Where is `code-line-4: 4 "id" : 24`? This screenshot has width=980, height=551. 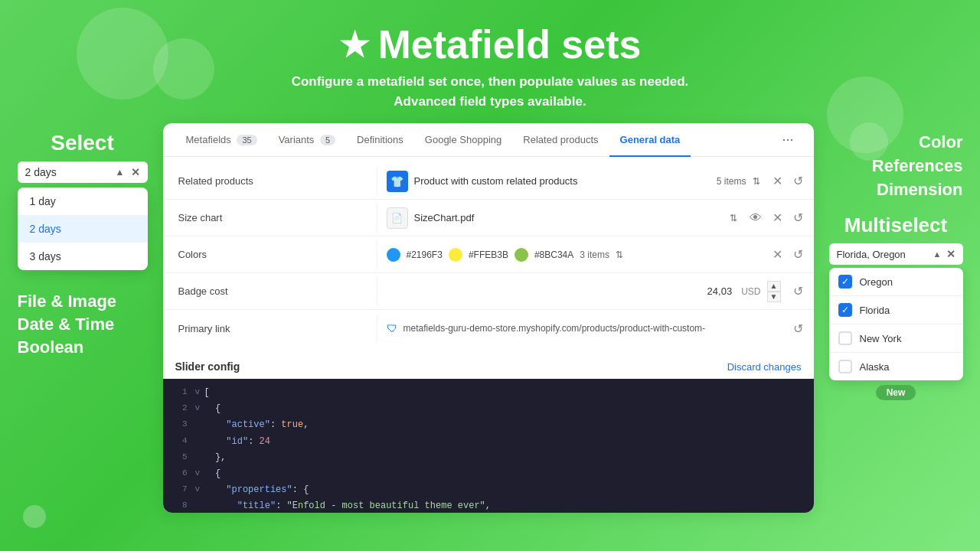
code-line-4: 4 "id" : 24 is located at coordinates (488, 442).